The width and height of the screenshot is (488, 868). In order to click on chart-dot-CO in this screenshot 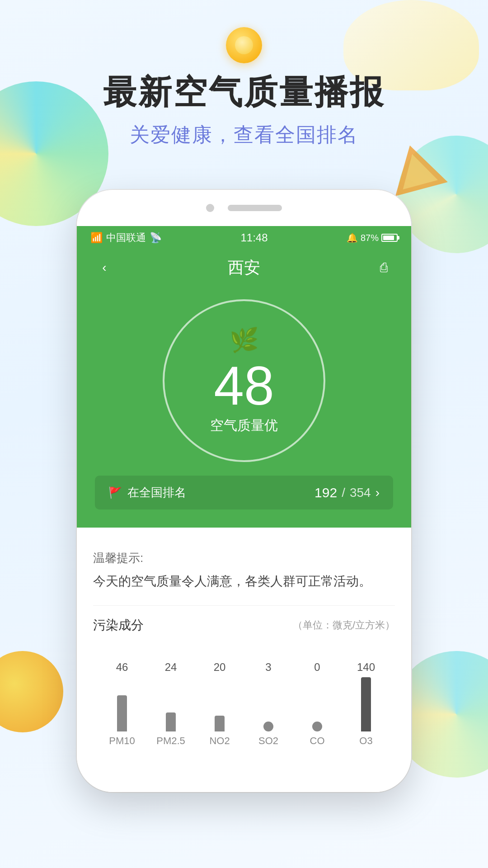, I will do `click(317, 726)`.